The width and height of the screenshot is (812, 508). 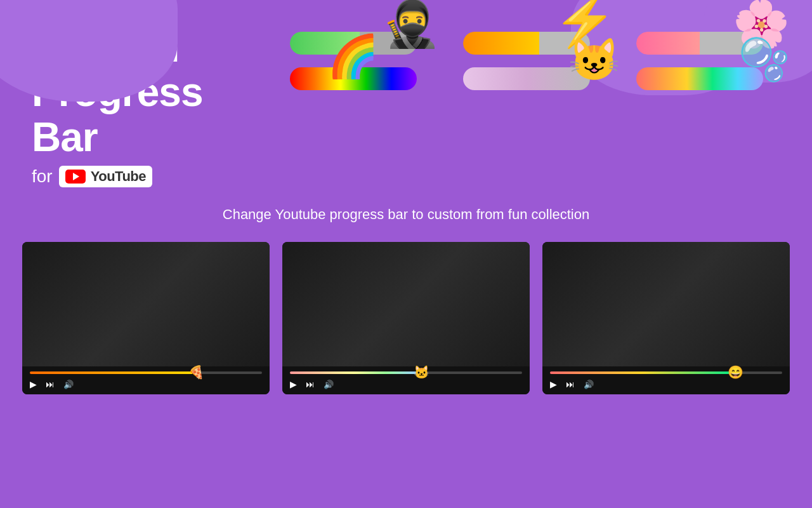 I want to click on title-for-row: for YouTube, so click(x=133, y=177).